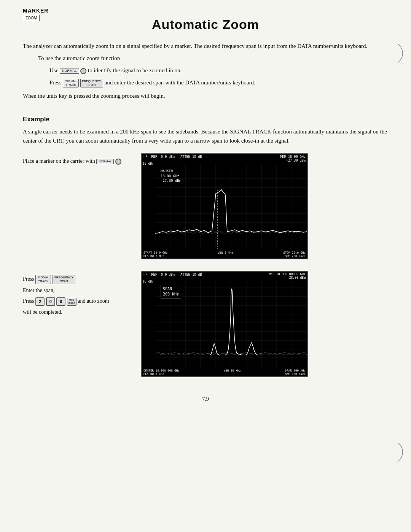  I want to click on press-label-3: Press, so click(29, 301).